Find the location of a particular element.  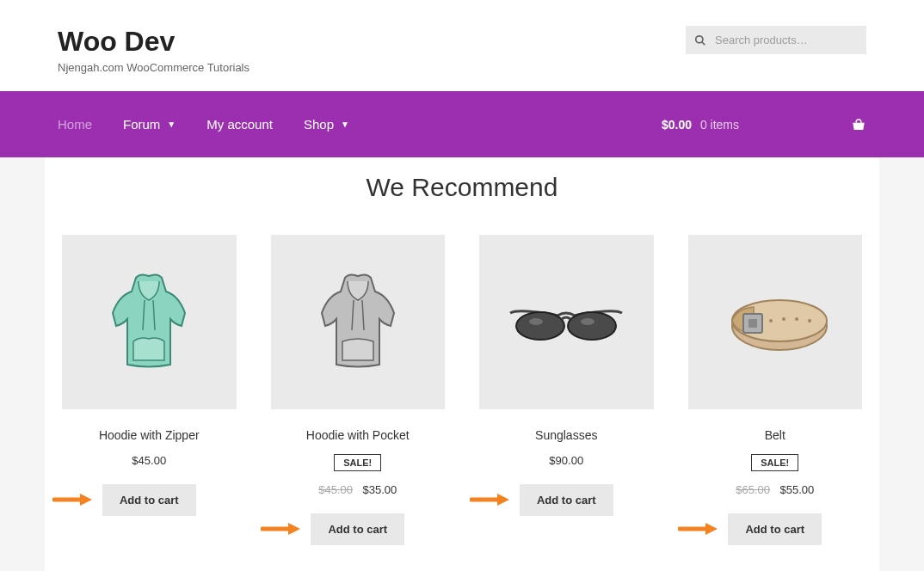

nav-item-shop: Shop ▼ is located at coordinates (327, 124).